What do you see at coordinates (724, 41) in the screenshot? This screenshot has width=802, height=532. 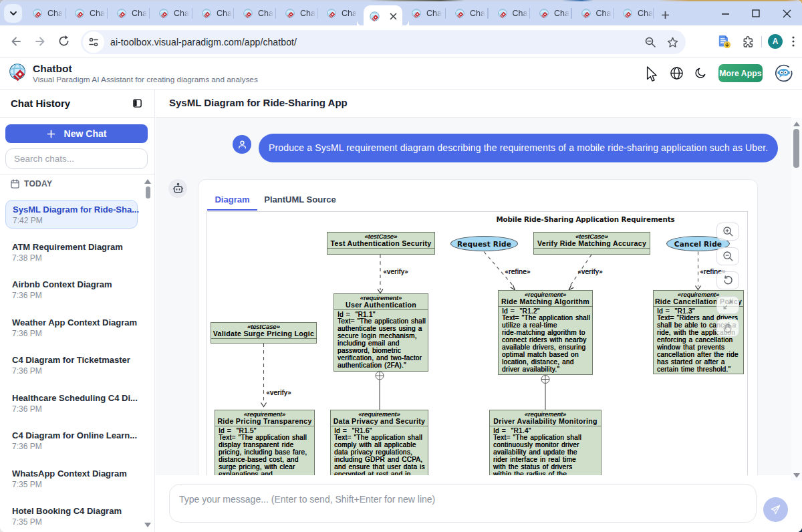 I see `translate-icon` at bounding box center [724, 41].